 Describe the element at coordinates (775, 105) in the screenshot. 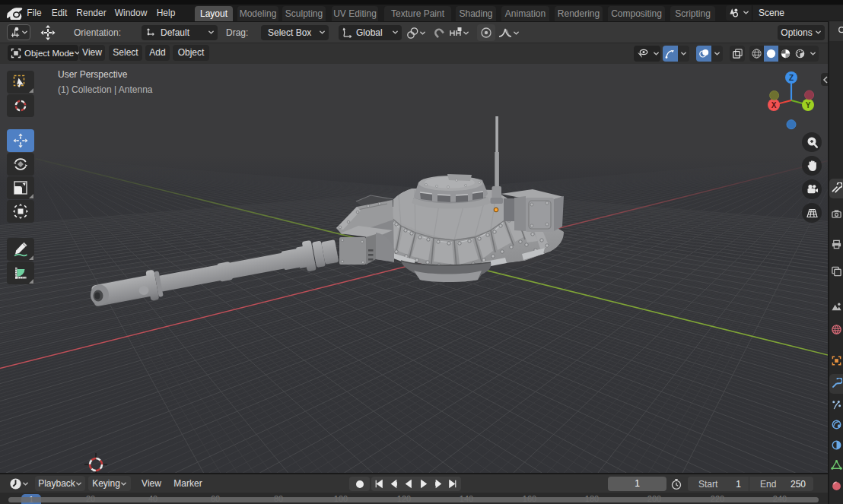

I see `svg-text: X` at that location.